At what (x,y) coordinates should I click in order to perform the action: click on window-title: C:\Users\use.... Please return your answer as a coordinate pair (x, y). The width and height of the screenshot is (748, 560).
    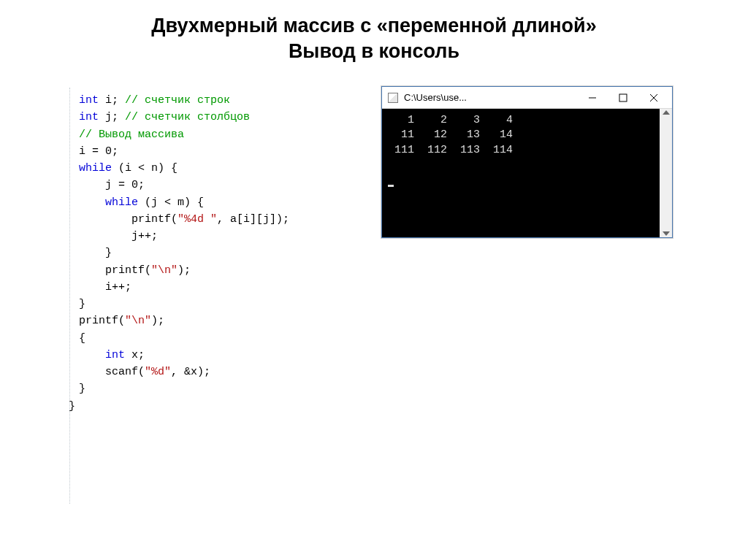
    Looking at the image, I should click on (435, 98).